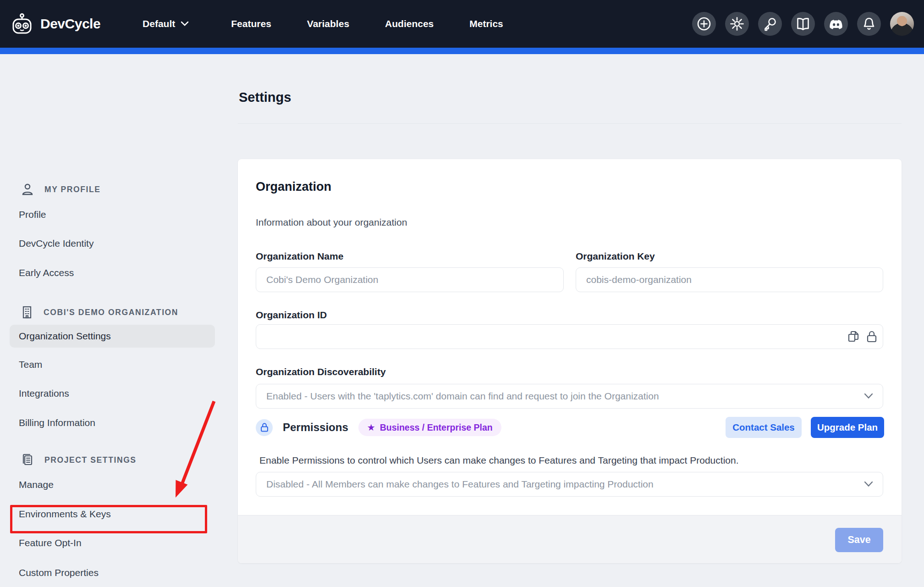 Image resolution: width=924 pixels, height=587 pixels. What do you see at coordinates (570, 124) in the screenshot?
I see `title-divider` at bounding box center [570, 124].